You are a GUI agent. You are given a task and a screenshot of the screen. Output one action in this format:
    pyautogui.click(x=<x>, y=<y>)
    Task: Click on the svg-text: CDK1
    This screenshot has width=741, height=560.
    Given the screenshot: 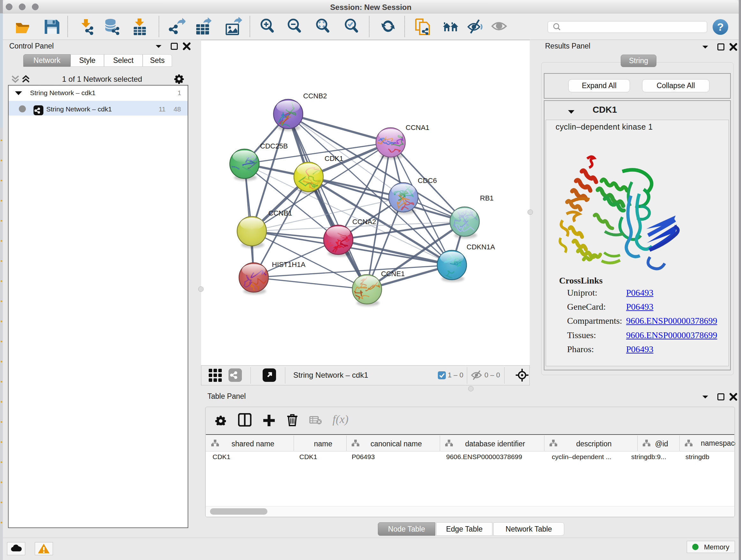 What is the action you would take?
    pyautogui.click(x=334, y=159)
    